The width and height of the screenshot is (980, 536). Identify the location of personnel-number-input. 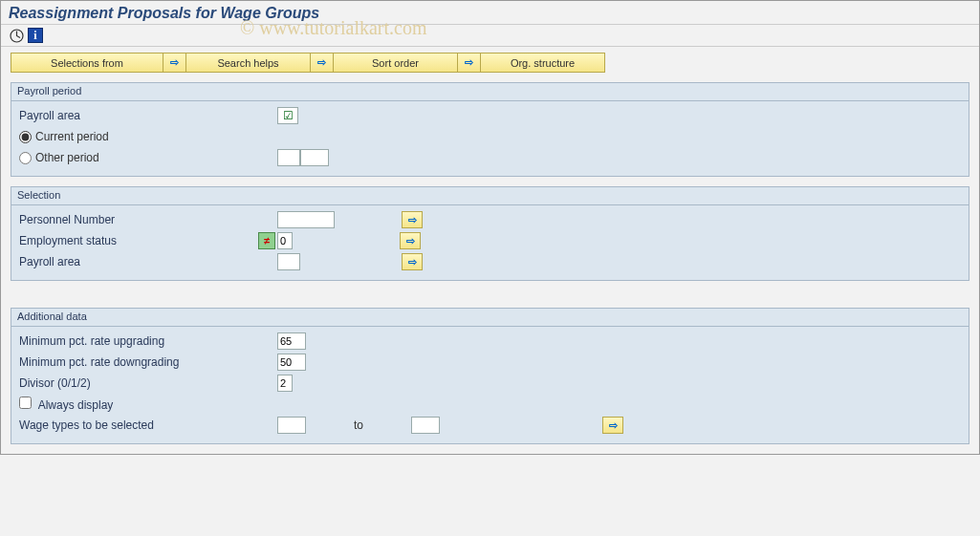
(306, 220).